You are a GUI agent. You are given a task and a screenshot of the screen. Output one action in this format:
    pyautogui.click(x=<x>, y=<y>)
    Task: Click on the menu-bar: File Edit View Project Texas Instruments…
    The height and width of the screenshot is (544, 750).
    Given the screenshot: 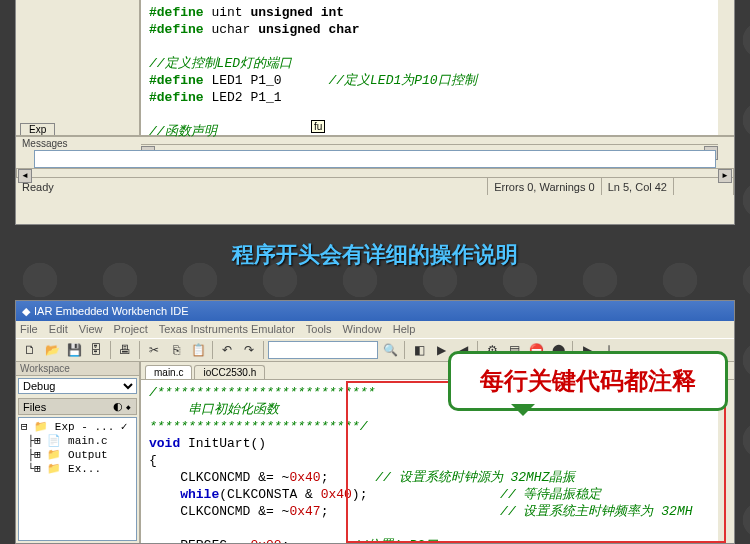 What is the action you would take?
    pyautogui.click(x=375, y=330)
    